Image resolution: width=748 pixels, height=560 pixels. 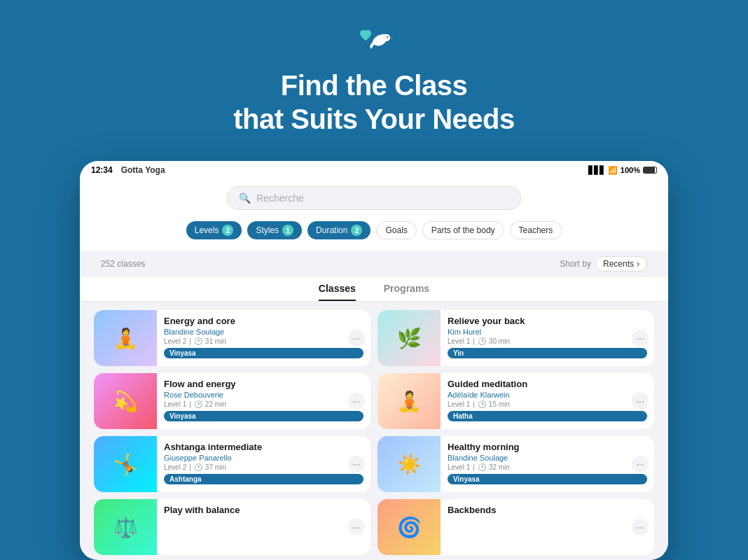 What do you see at coordinates (464, 230) in the screenshot?
I see `filter-parts-label: Parts of the body` at bounding box center [464, 230].